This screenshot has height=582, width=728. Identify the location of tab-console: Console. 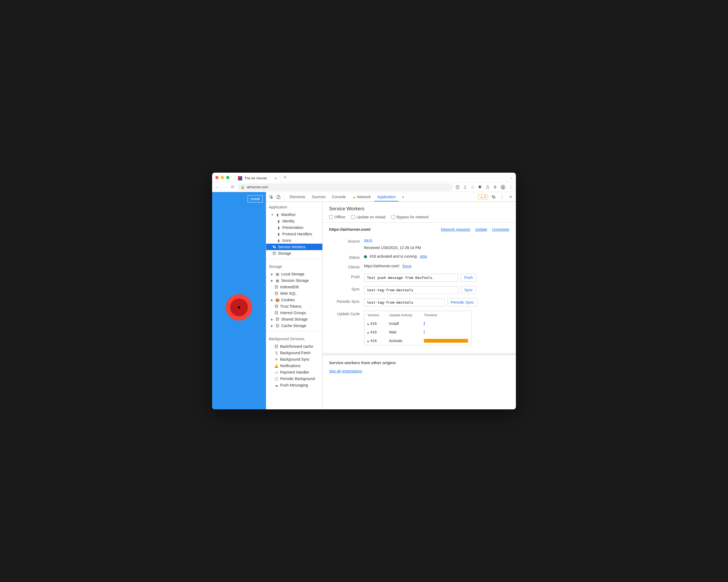
(339, 197).